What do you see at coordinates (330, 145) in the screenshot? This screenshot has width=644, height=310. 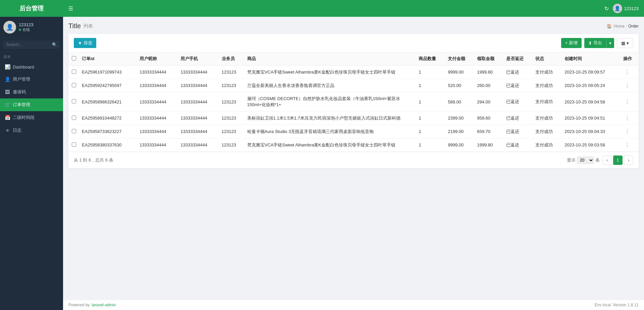 I see `cell-product: 梵克雅宝VCA手链Sweet Alhambra黄K金配白色珍珠贝母手链女士四叶草…` at bounding box center [330, 145].